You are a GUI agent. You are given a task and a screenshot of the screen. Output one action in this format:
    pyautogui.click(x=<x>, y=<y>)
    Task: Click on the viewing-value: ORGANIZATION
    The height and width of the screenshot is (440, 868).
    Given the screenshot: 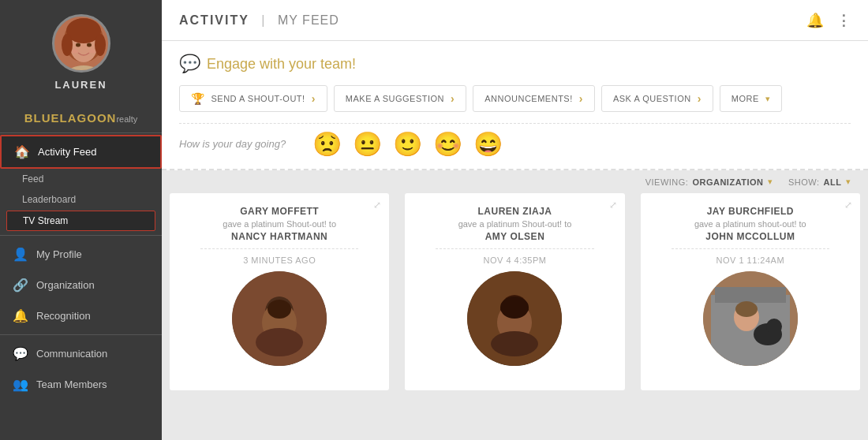 What is the action you would take?
    pyautogui.click(x=728, y=182)
    